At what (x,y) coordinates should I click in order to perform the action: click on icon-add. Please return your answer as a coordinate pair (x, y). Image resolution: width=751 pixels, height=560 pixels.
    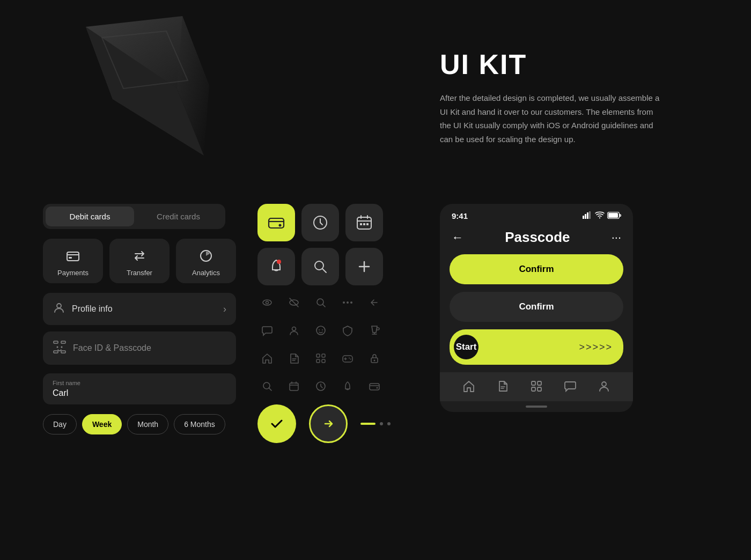
    Looking at the image, I should click on (364, 267).